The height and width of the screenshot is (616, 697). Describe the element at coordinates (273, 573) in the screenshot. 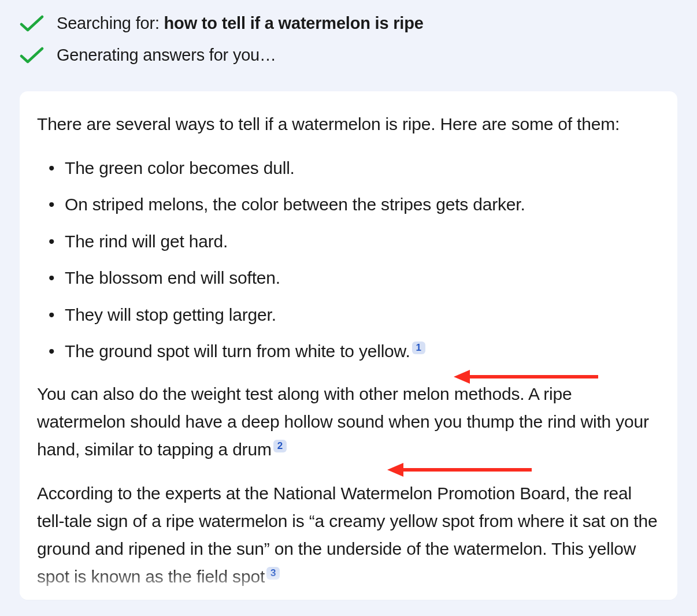

I see `citation-badge: 3` at that location.